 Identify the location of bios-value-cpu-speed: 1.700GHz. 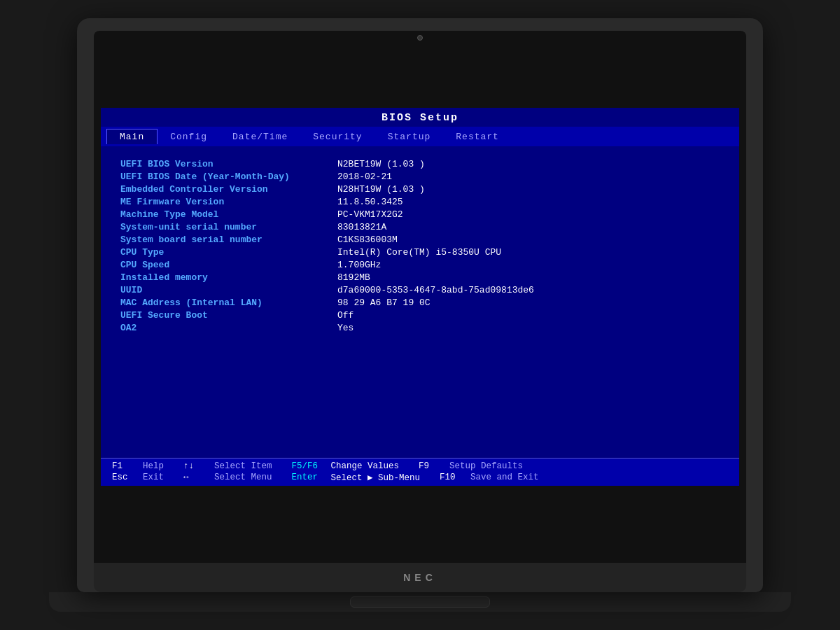
(359, 265).